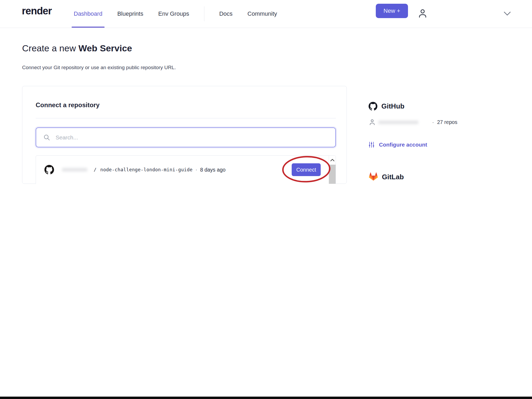  I want to click on user-avatar-icon, so click(423, 14).